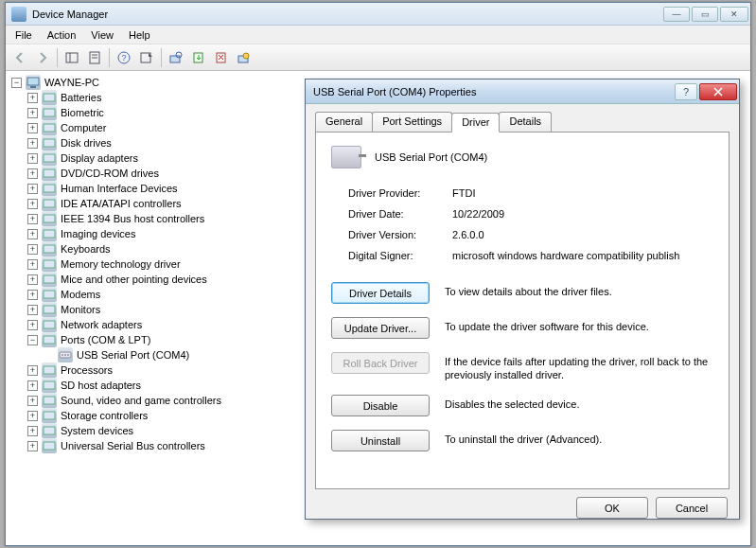 This screenshot has height=548, width=756. I want to click on menu-view: View, so click(102, 35).